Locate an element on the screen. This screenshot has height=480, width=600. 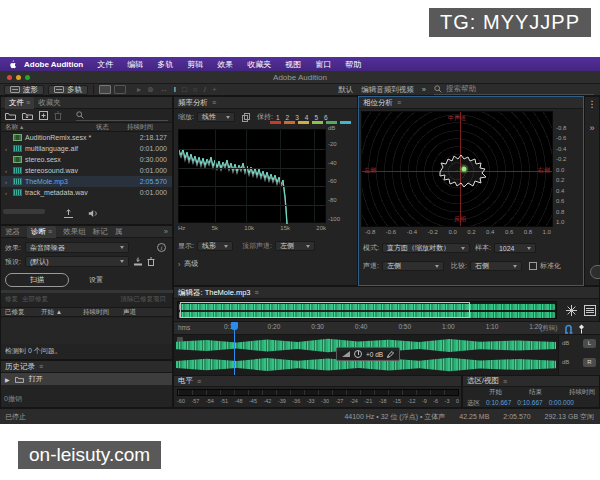
files-scrollbar is located at coordinates (24, 212).